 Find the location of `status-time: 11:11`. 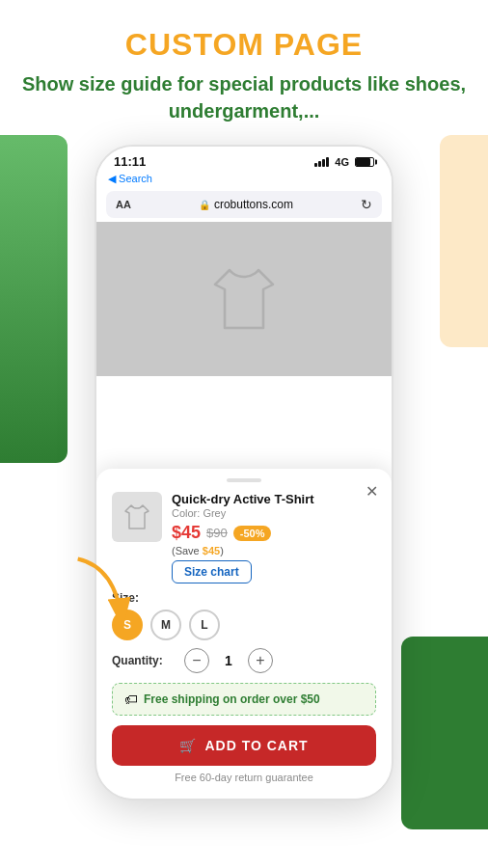

status-time: 11:11 is located at coordinates (129, 162).